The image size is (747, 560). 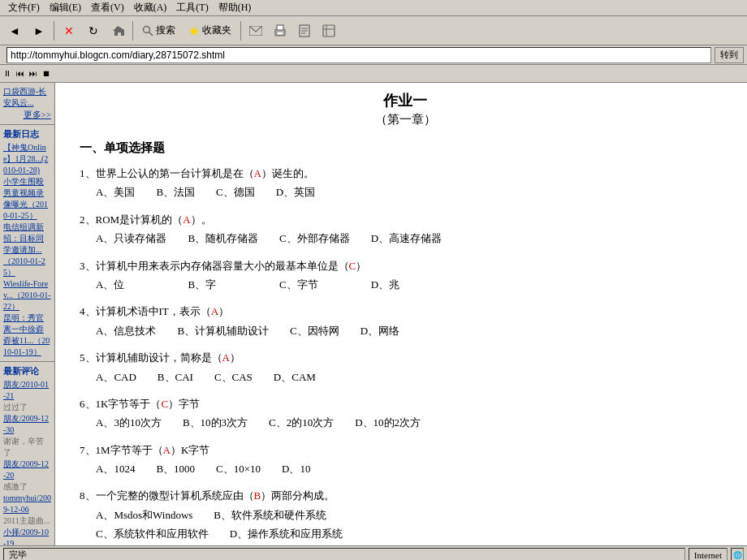 What do you see at coordinates (235, 8) in the screenshot?
I see `menu-help: 帮助(H)` at bounding box center [235, 8].